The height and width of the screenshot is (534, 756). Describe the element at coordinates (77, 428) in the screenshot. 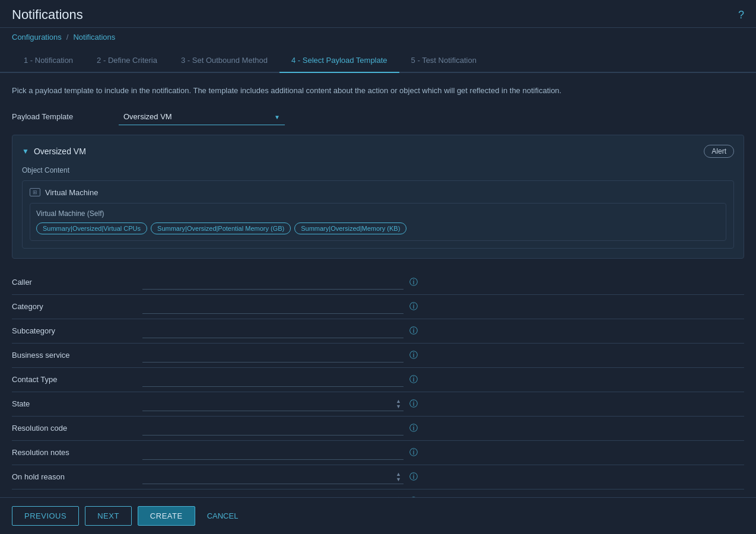

I see `field-label-resolution-code: Resolution code` at that location.